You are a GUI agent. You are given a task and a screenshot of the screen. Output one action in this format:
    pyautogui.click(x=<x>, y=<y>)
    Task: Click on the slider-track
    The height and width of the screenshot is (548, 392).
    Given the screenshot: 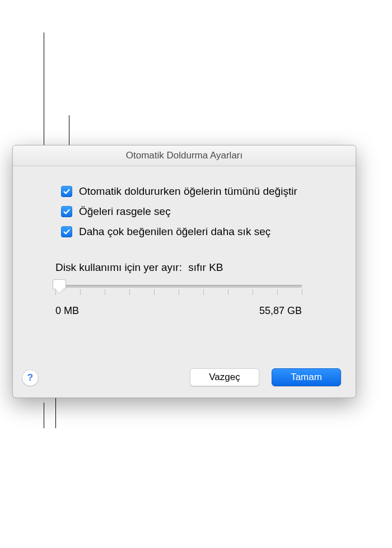 What is the action you would take?
    pyautogui.click(x=179, y=287)
    